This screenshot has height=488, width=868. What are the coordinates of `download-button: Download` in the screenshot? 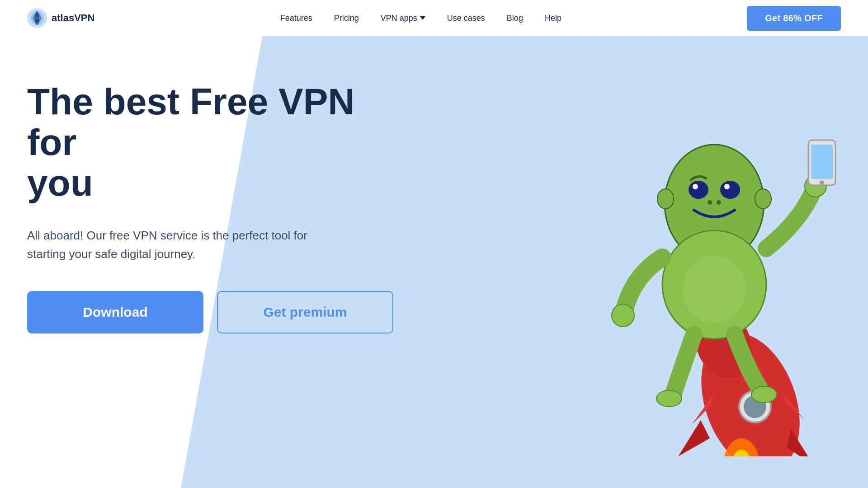 It's located at (115, 312).